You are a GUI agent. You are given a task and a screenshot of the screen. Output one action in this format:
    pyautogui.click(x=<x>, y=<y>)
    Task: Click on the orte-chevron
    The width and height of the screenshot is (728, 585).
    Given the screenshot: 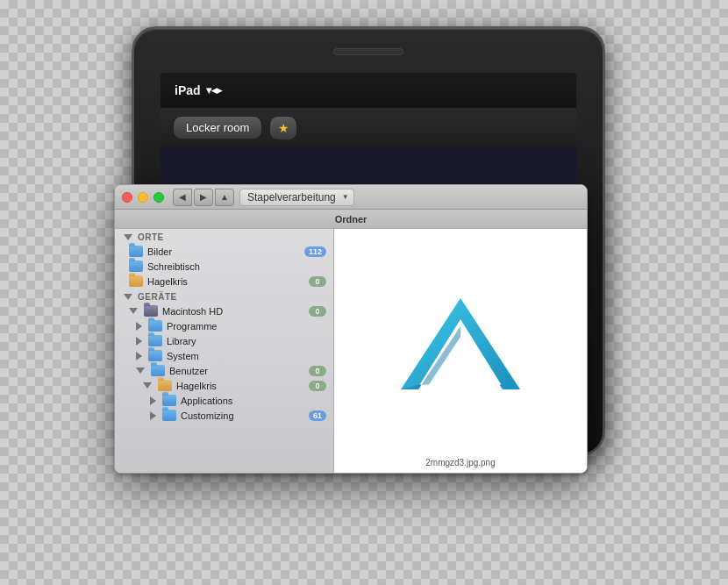 What is the action you would take?
    pyautogui.click(x=128, y=237)
    